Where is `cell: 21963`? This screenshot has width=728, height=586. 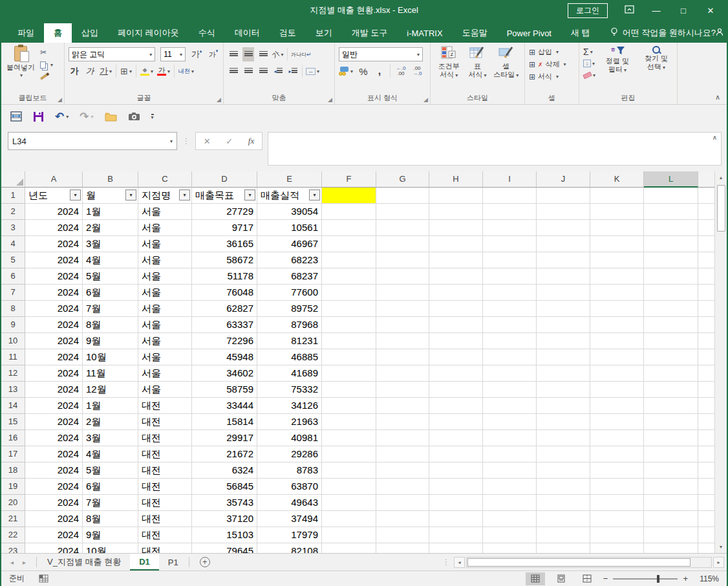 cell: 21963 is located at coordinates (290, 422).